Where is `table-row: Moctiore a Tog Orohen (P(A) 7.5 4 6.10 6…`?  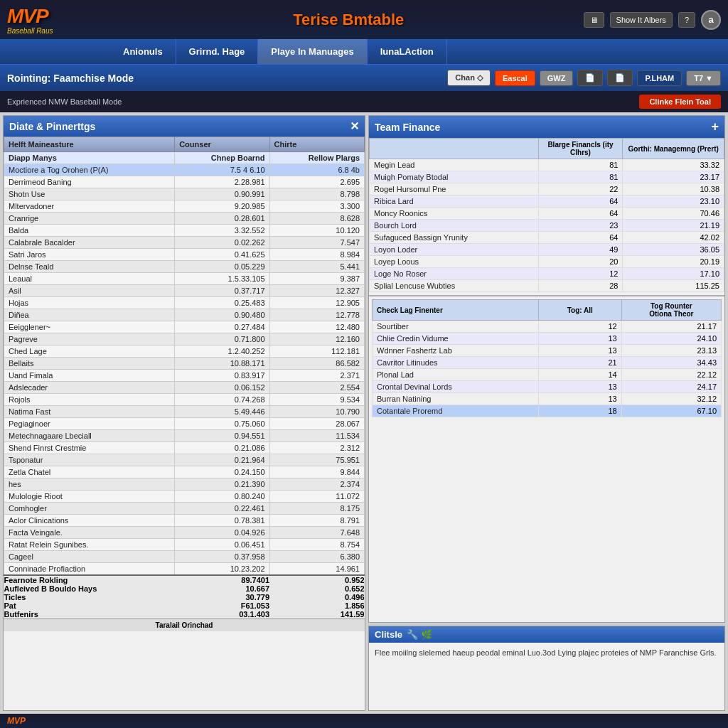 table-row: Moctiore a Tog Orohen (P(A) 7.5 4 6.10 6… is located at coordinates (185, 171).